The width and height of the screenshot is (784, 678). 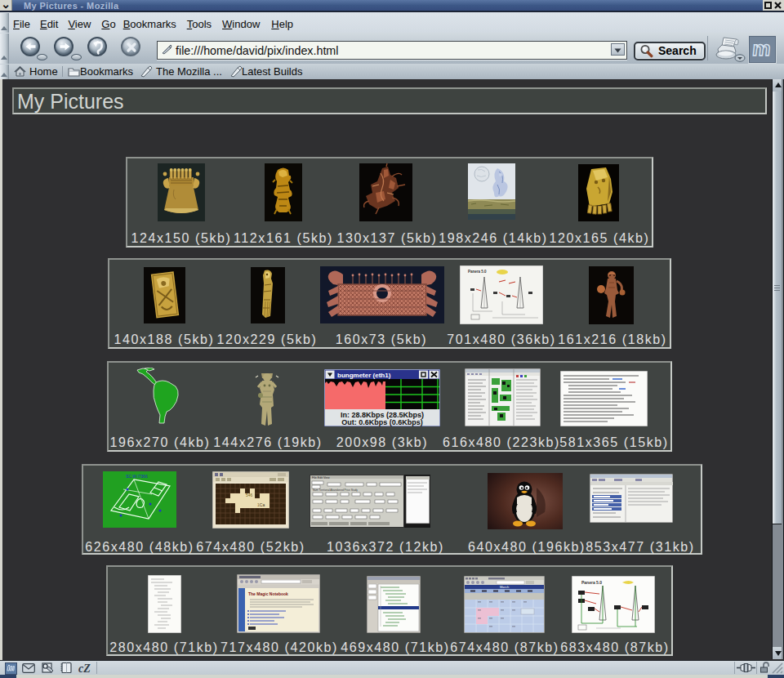 What do you see at coordinates (382, 415) in the screenshot?
I see `svg-text: In: 28.8Kbps (28.5Kbps)` at bounding box center [382, 415].